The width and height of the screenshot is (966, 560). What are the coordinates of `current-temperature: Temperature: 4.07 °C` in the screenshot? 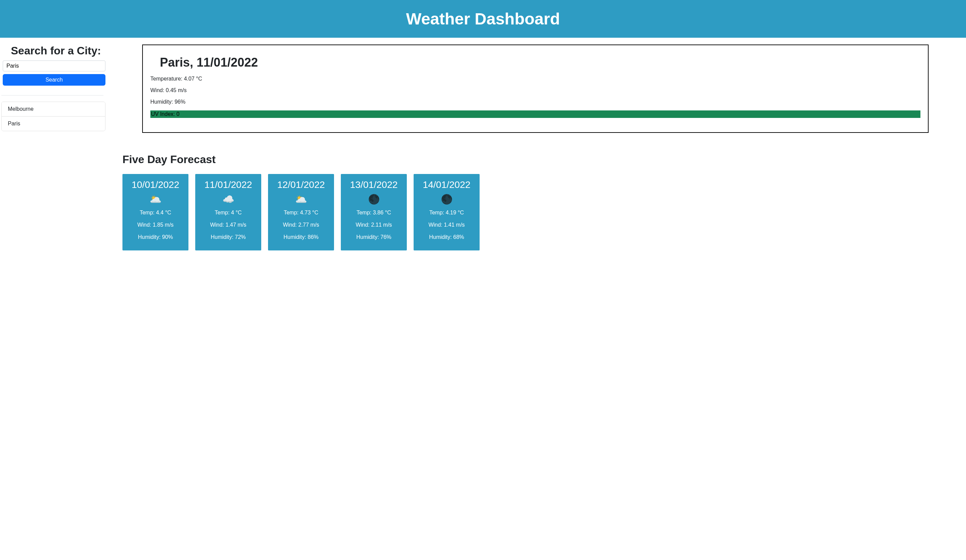 It's located at (535, 79).